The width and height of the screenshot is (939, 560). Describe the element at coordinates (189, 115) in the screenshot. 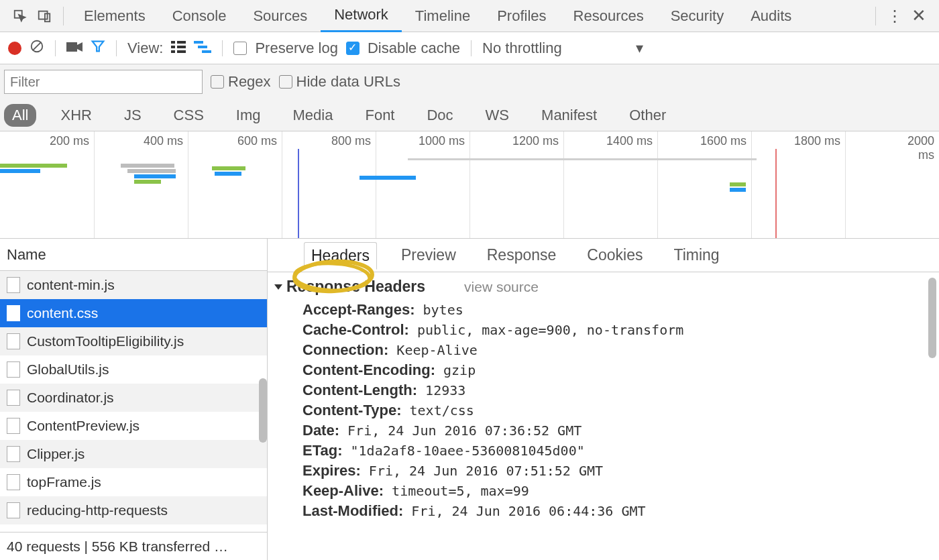

I see `type-filter-css: CSS` at that location.